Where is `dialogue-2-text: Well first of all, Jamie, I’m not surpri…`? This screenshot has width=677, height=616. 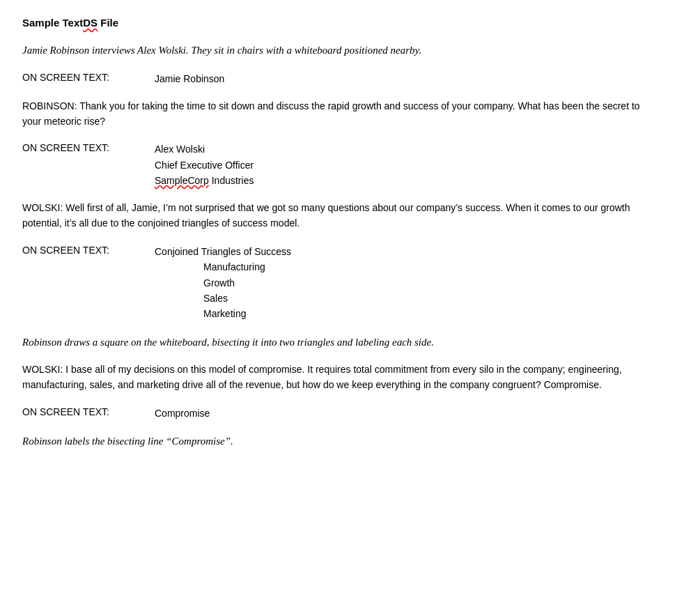
dialogue-2-text: Well first of all, Jamie, I’m not surpri… is located at coordinates (326, 215).